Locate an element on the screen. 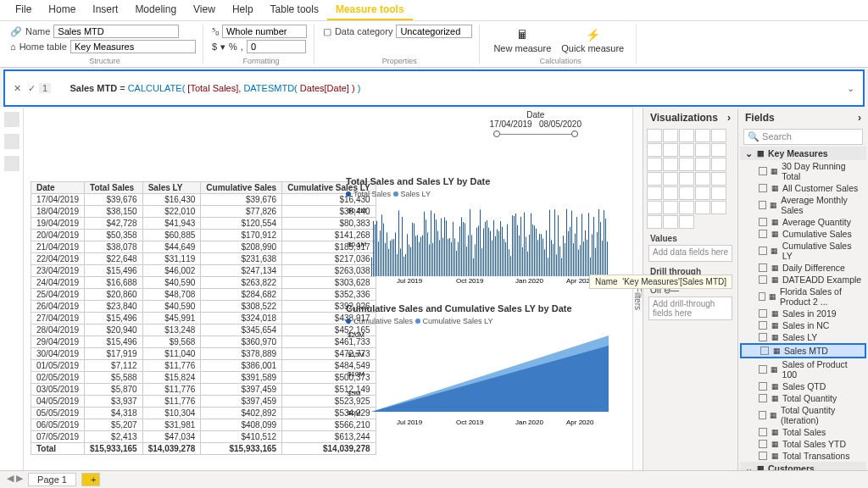 The image size is (868, 488). data-view-icon is located at coordinates (12, 141).